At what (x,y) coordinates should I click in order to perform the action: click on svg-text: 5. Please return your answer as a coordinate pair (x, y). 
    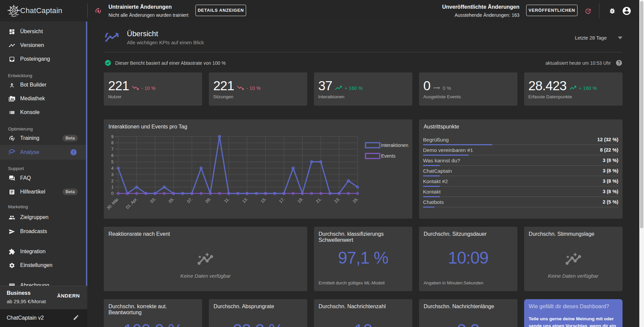
    Looking at the image, I should click on (112, 162).